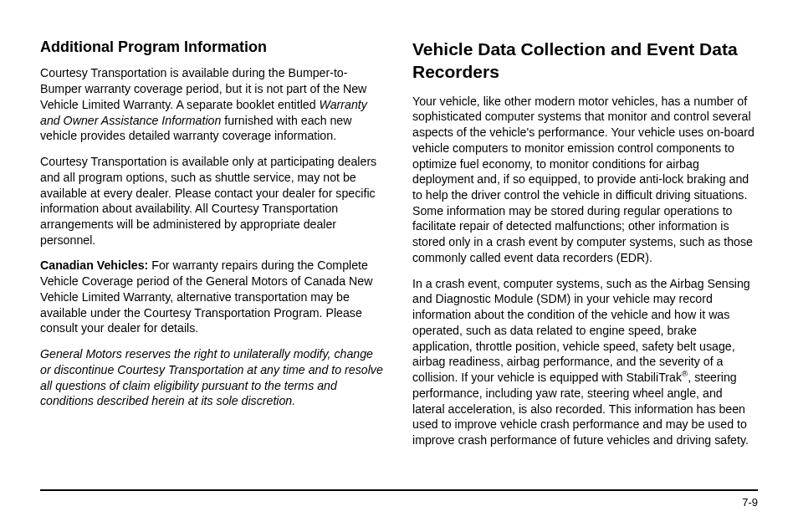  What do you see at coordinates (399, 499) in the screenshot?
I see `page-footer: 7-9` at bounding box center [399, 499].